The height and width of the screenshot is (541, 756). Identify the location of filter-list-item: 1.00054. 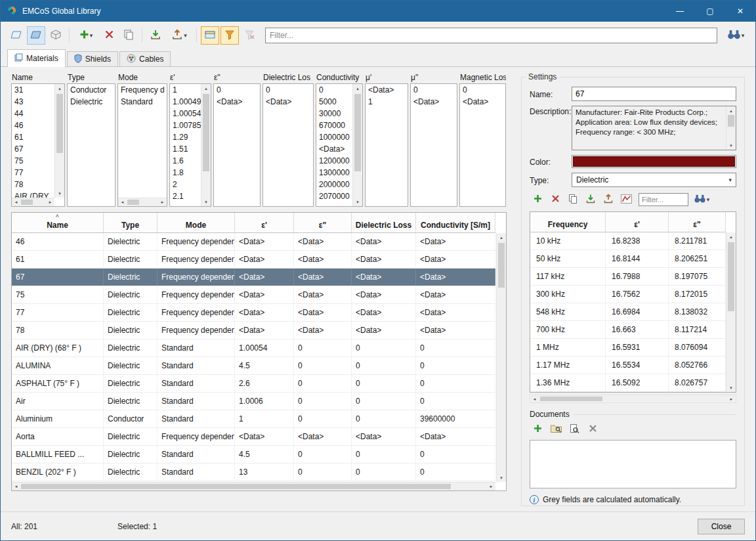
(185, 114).